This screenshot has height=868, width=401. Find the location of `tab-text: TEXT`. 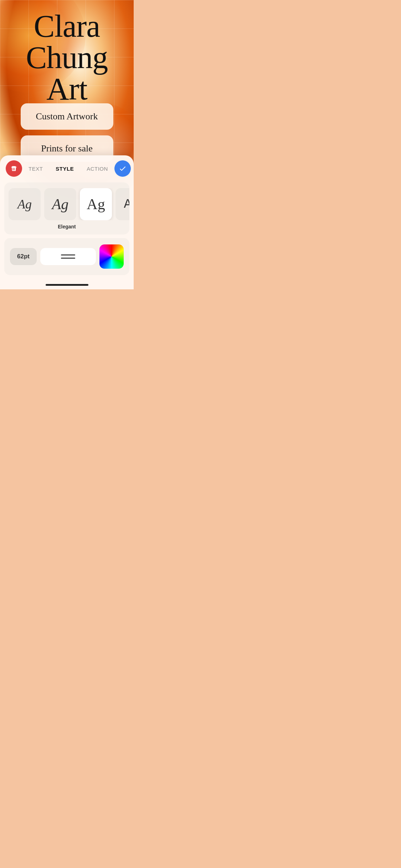

tab-text: TEXT is located at coordinates (36, 169).